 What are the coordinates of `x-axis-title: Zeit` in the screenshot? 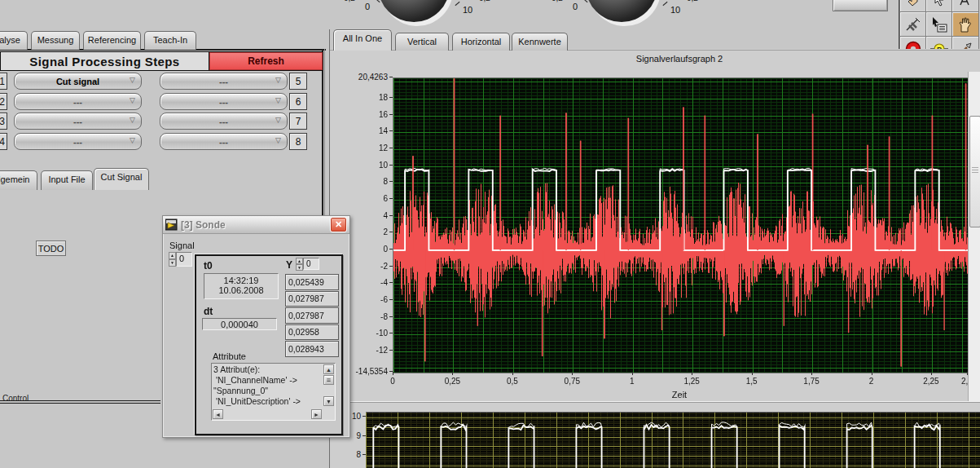 It's located at (679, 395).